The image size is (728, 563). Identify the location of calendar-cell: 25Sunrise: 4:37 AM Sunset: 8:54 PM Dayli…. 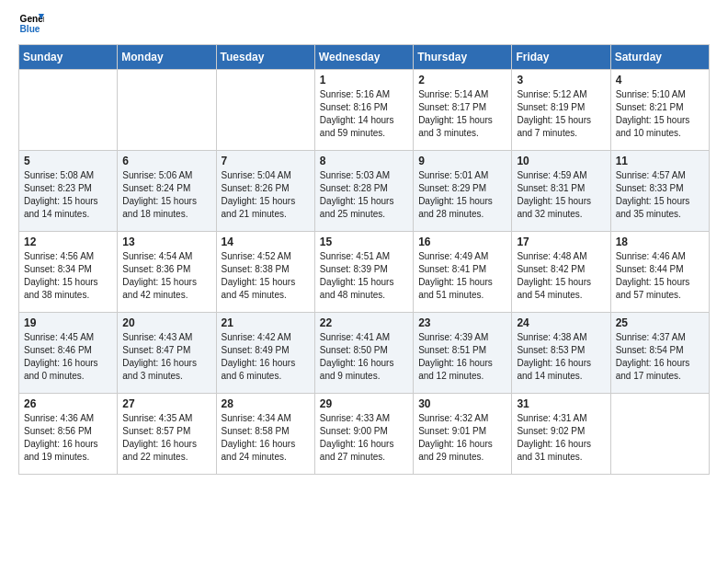
(660, 353).